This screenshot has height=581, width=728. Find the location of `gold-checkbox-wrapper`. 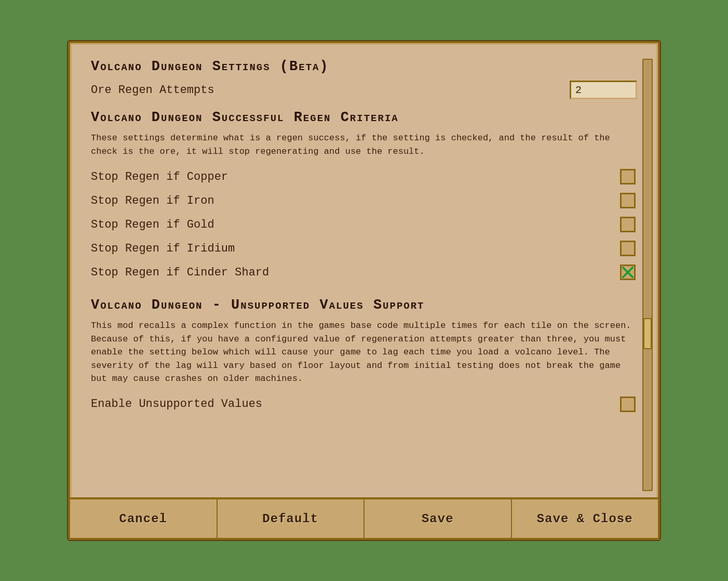

gold-checkbox-wrapper is located at coordinates (628, 225).